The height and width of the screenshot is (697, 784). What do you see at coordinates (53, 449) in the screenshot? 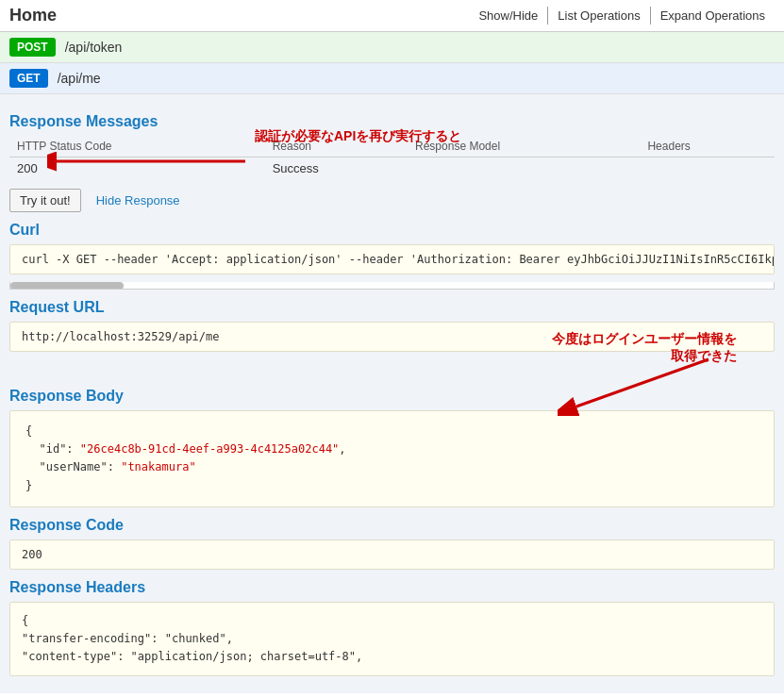
I see `json-id-key: "id"` at bounding box center [53, 449].